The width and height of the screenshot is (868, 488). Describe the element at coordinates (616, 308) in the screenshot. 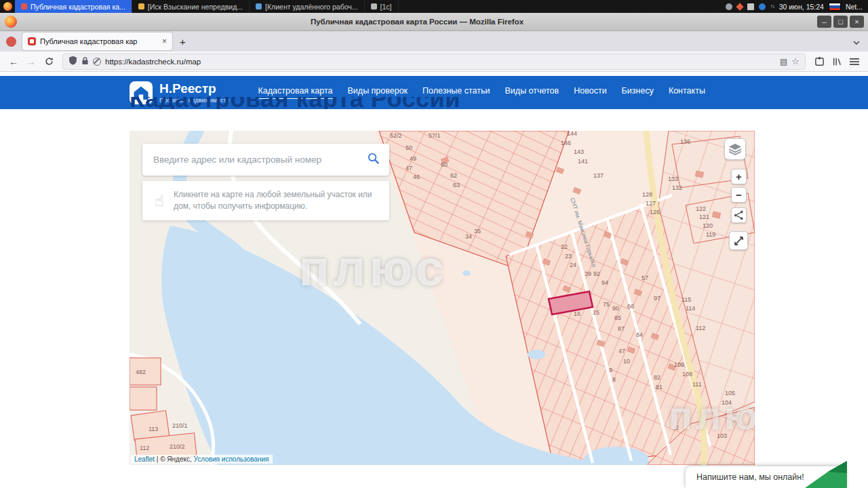

I see `parcel-label: 90` at that location.